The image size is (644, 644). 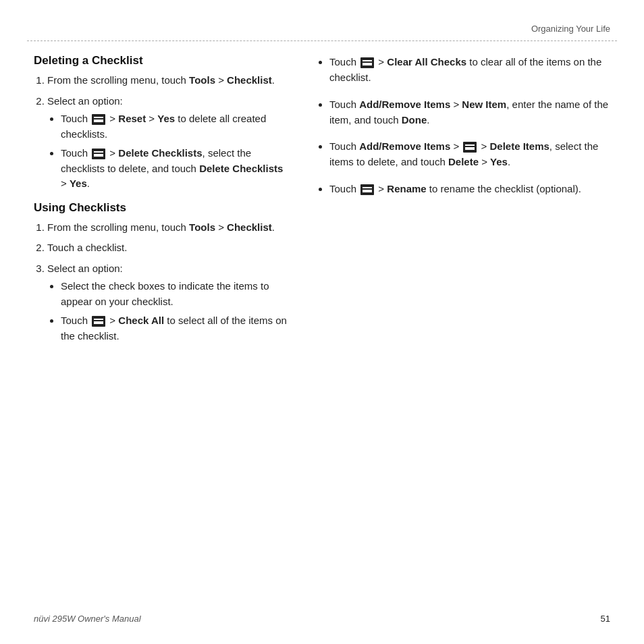 I want to click on using-steps-list: From the scrolling menu, touch Tools > C…, so click(x=162, y=282).